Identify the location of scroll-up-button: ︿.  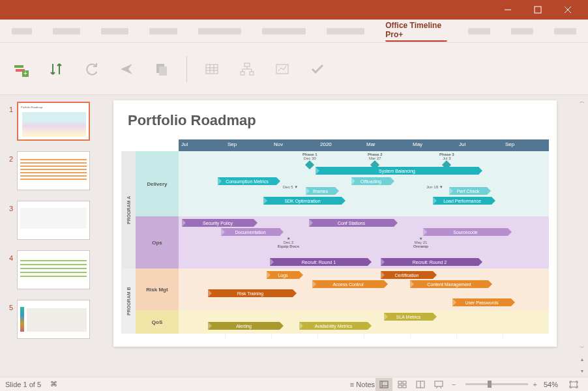
(582, 101).